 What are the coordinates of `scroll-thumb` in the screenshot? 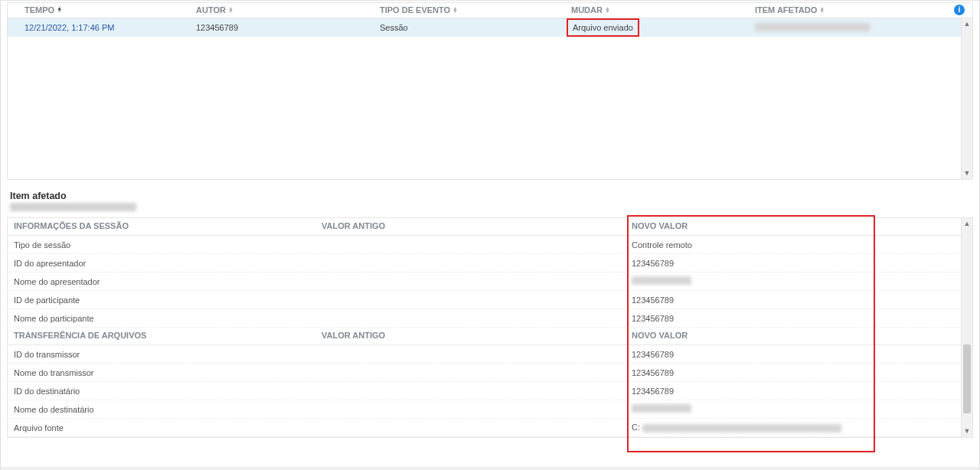 It's located at (967, 379).